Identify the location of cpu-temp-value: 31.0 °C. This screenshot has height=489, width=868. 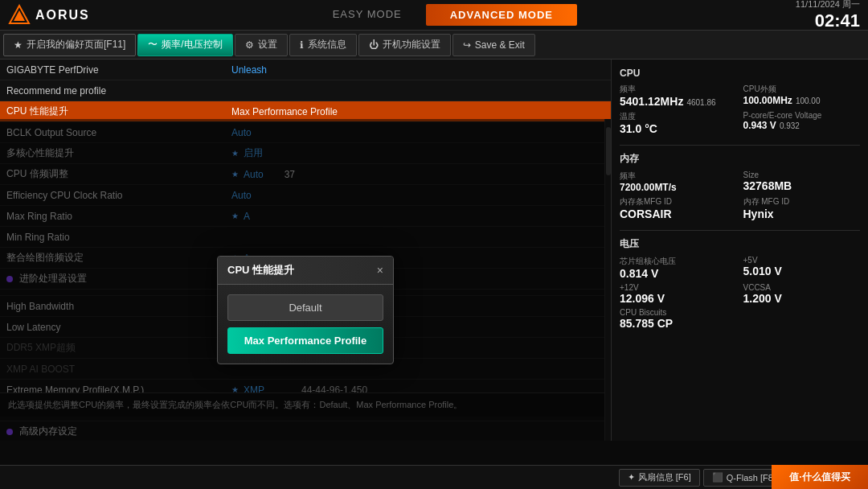
(678, 129).